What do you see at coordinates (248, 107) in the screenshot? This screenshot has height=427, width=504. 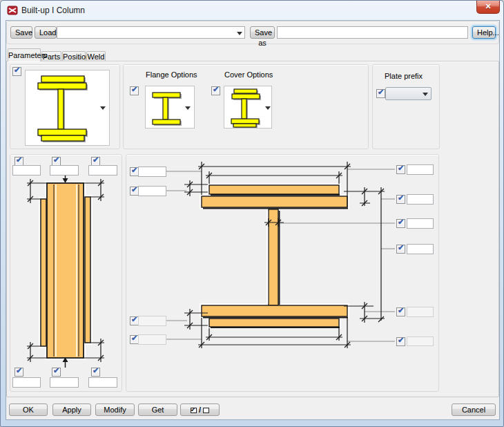 I see `cover-options-dropdown` at bounding box center [248, 107].